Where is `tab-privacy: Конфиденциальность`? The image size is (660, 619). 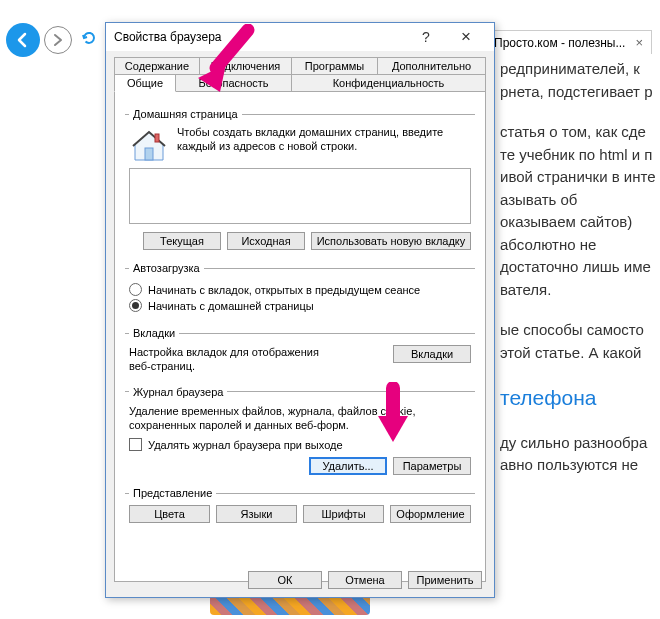 tab-privacy: Конфиденциальность is located at coordinates (389, 84).